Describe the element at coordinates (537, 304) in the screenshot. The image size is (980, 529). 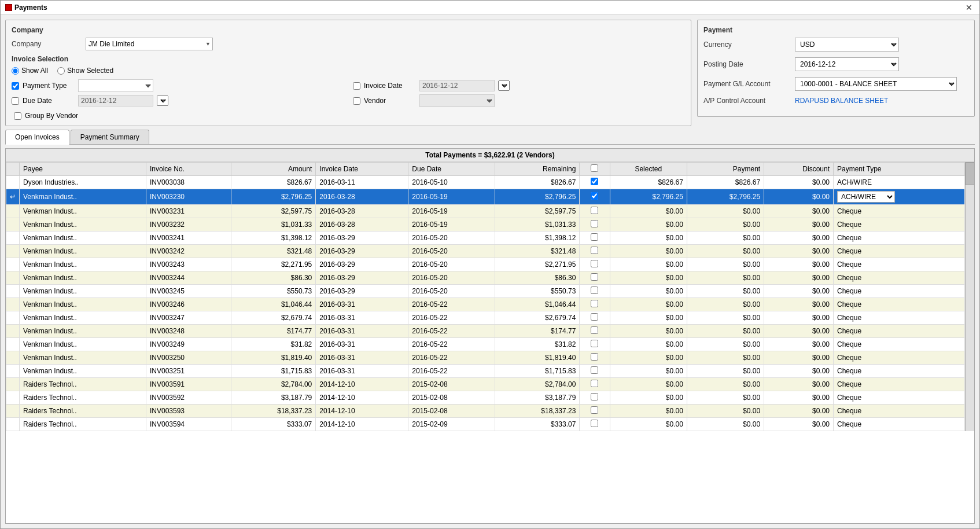
I see `cell-remaining: $1,046.44` at that location.